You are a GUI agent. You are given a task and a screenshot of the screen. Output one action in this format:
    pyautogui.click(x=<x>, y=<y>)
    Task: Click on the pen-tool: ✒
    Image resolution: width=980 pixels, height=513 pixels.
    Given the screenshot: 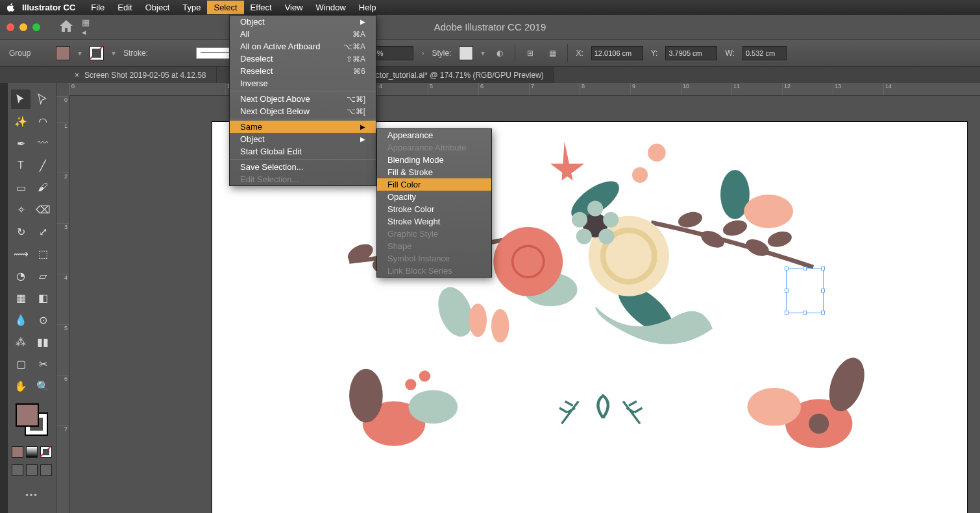 What is the action you would take?
    pyautogui.click(x=21, y=143)
    